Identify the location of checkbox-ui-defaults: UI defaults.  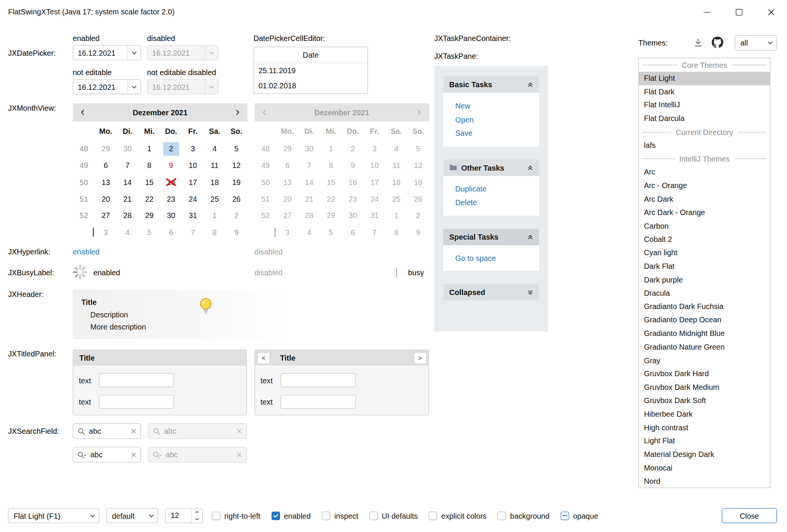
(394, 515).